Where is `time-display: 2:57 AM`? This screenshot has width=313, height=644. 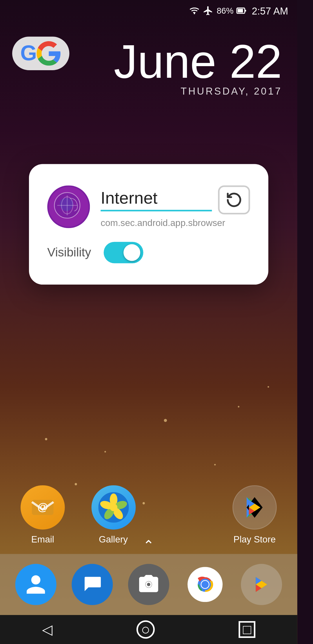
time-display: 2:57 AM is located at coordinates (270, 10).